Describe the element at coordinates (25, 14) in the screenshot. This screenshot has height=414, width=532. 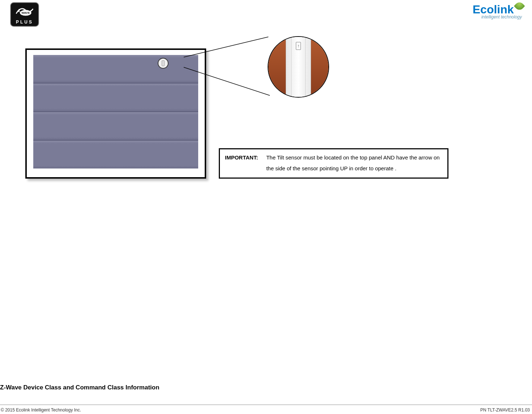
I see `zwave-plus-badge: WAVE Z PLUS` at that location.